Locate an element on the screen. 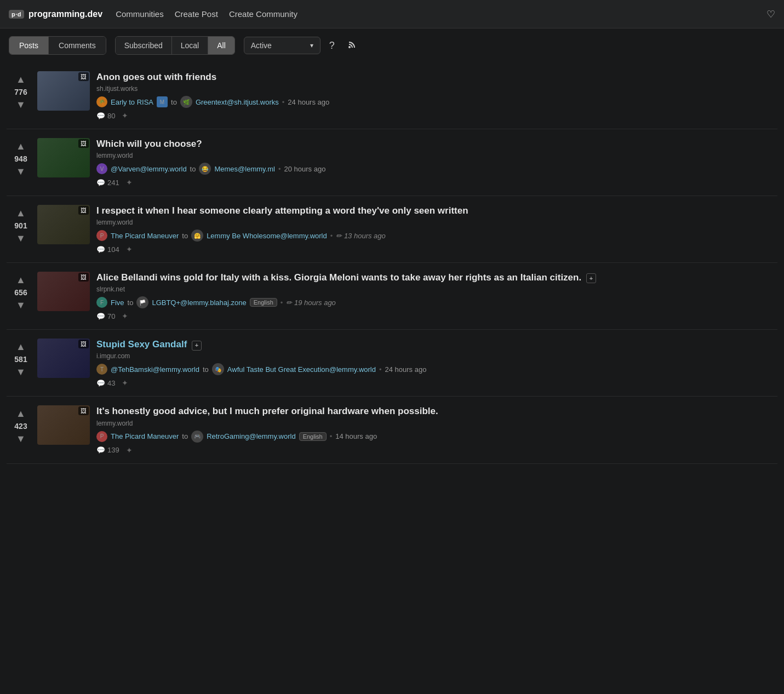 This screenshot has height=694, width=784. post-time: 14 hours ago is located at coordinates (356, 436).